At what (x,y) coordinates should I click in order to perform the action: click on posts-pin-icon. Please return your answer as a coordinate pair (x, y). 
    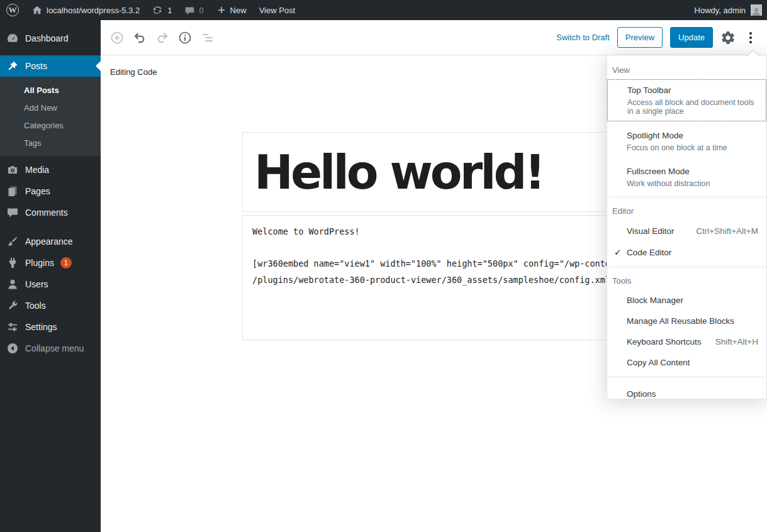
    Looking at the image, I should click on (13, 66).